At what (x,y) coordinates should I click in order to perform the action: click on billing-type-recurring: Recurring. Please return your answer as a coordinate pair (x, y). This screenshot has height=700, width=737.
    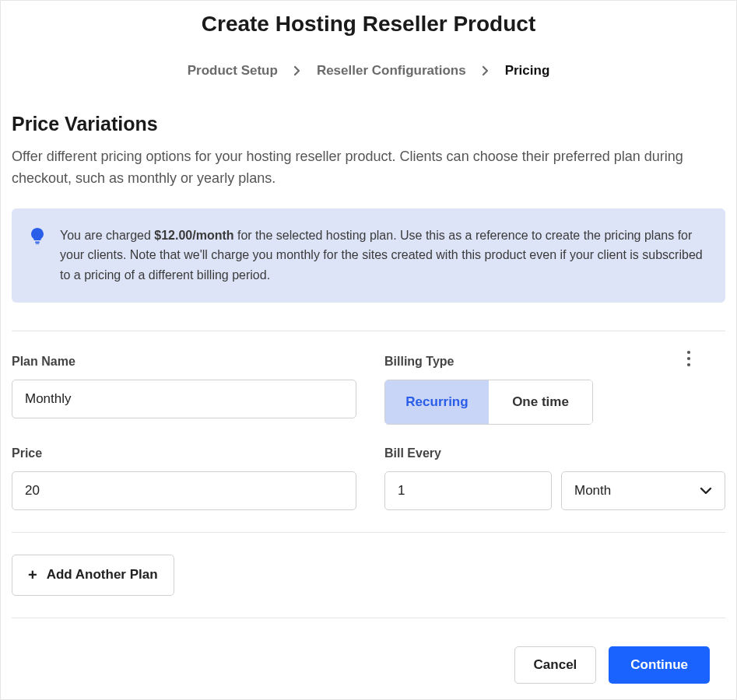
    Looking at the image, I should click on (437, 402).